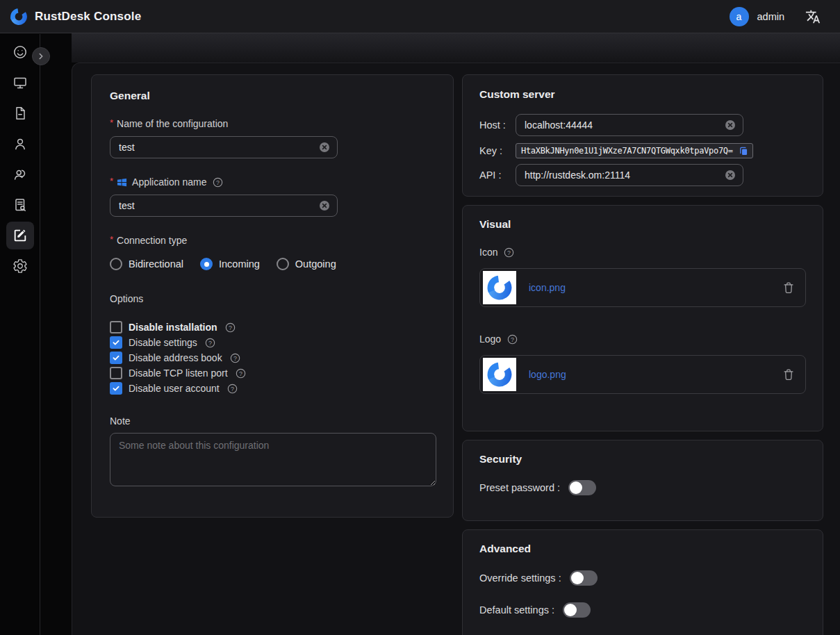  What do you see at coordinates (20, 205) in the screenshot?
I see `sidebar-item-audit` at bounding box center [20, 205].